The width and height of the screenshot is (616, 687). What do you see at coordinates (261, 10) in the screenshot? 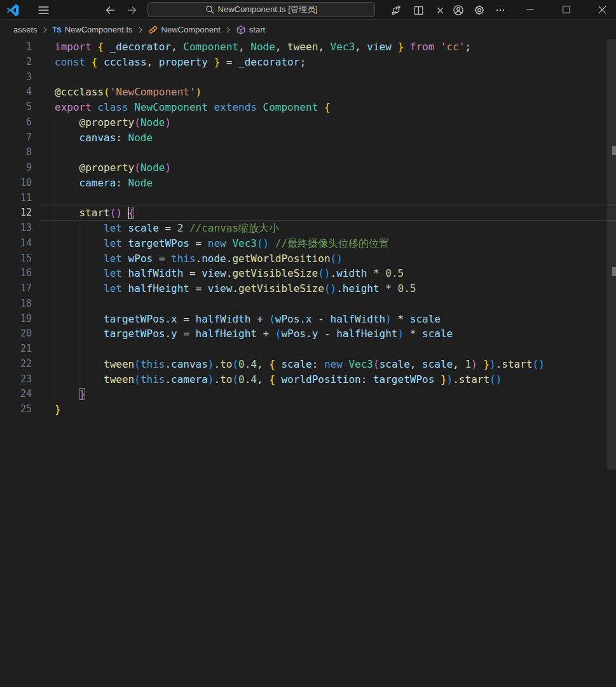
I see `command-center-search: NewComponent.ts [管理员]` at bounding box center [261, 10].